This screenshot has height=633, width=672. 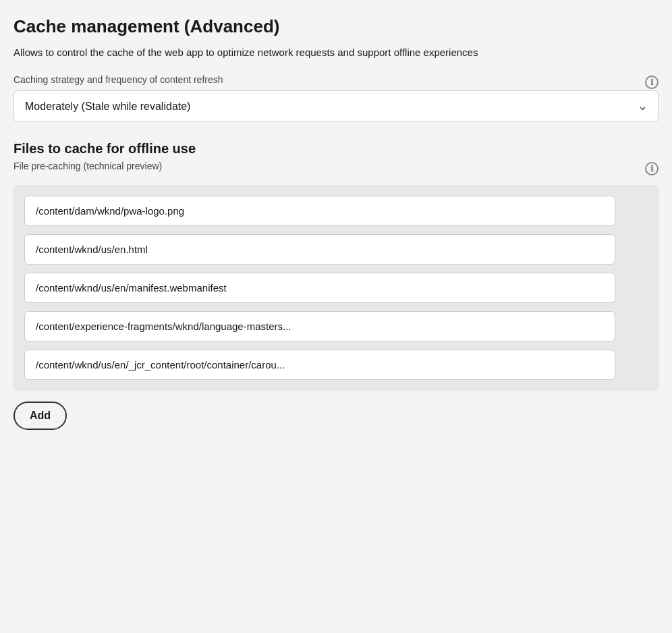 What do you see at coordinates (336, 107) in the screenshot?
I see `caching-strategy-wrapper: Moderately (Stale while revalidate)Aggre…` at bounding box center [336, 107].